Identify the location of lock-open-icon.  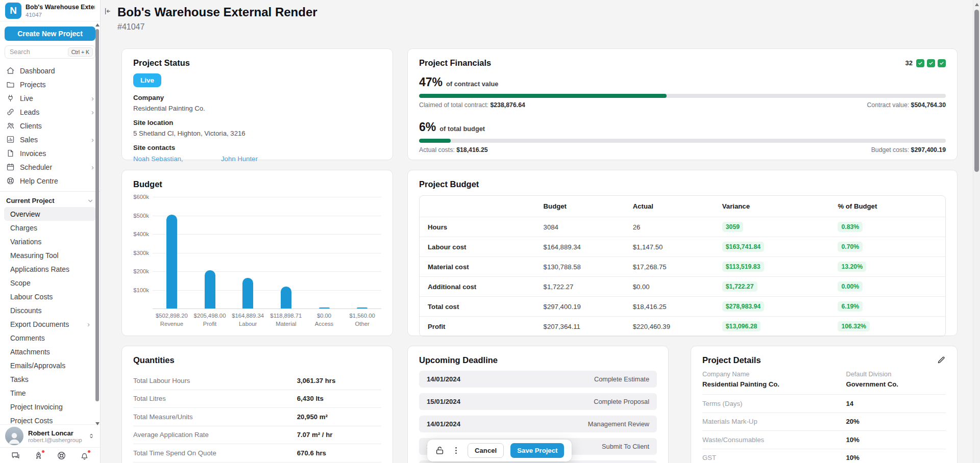
(440, 451).